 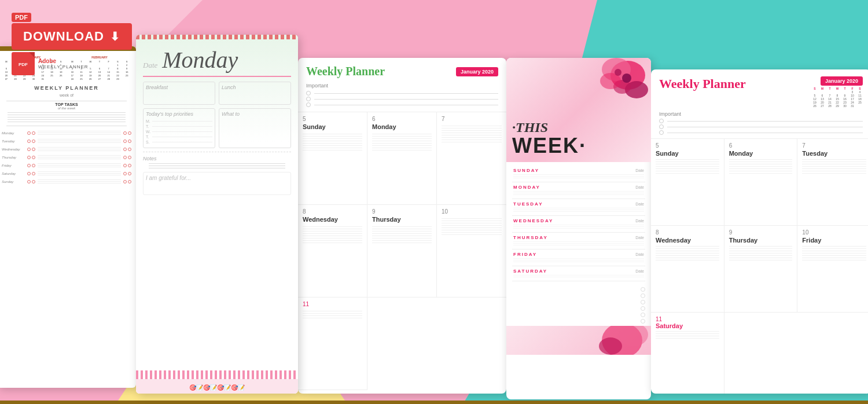 I want to click on doc2-top-border, so click(x=217, y=37).